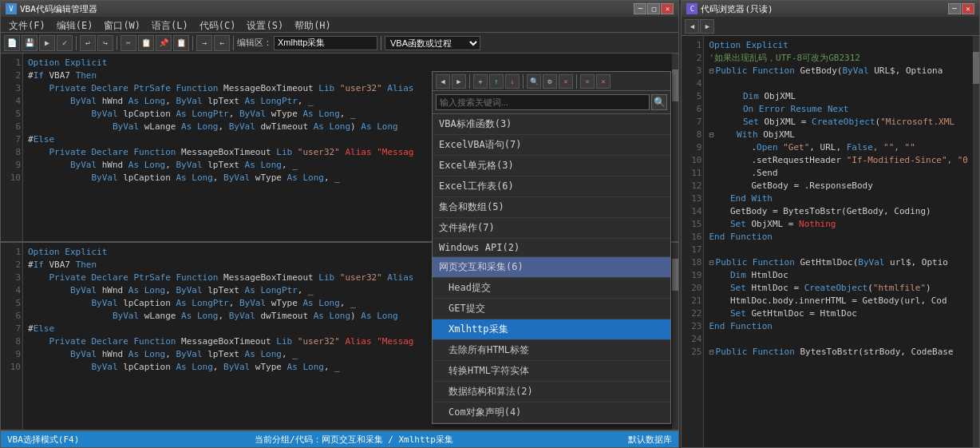 The width and height of the screenshot is (980, 448). I want to click on dd-item-web: 网页交互和采集(6), so click(551, 268).